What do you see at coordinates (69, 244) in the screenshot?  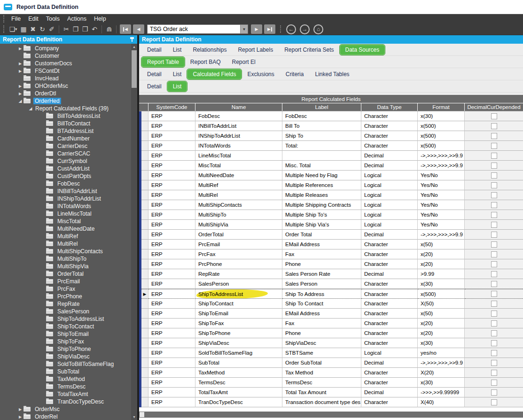 I see `tree-item: MultiRel` at bounding box center [69, 244].